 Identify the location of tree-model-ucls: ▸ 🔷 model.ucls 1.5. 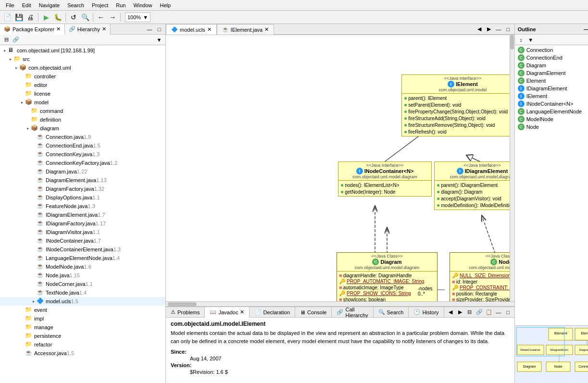
(83, 301).